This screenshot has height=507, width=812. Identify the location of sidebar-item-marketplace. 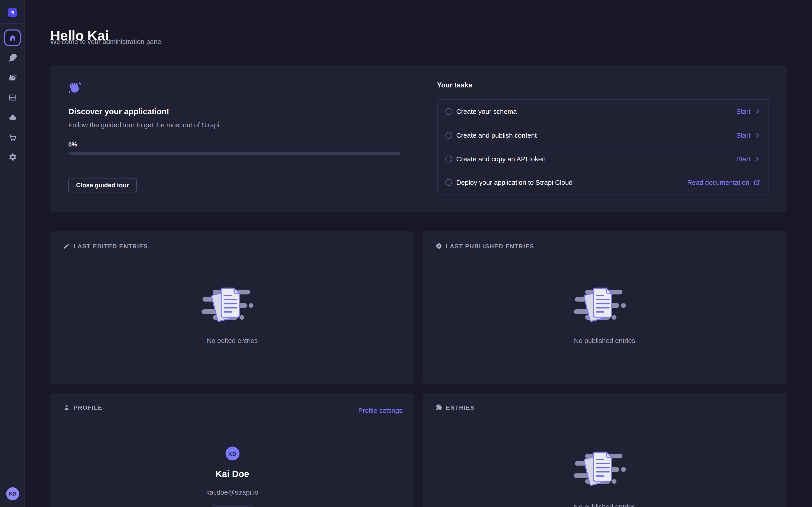
(12, 137).